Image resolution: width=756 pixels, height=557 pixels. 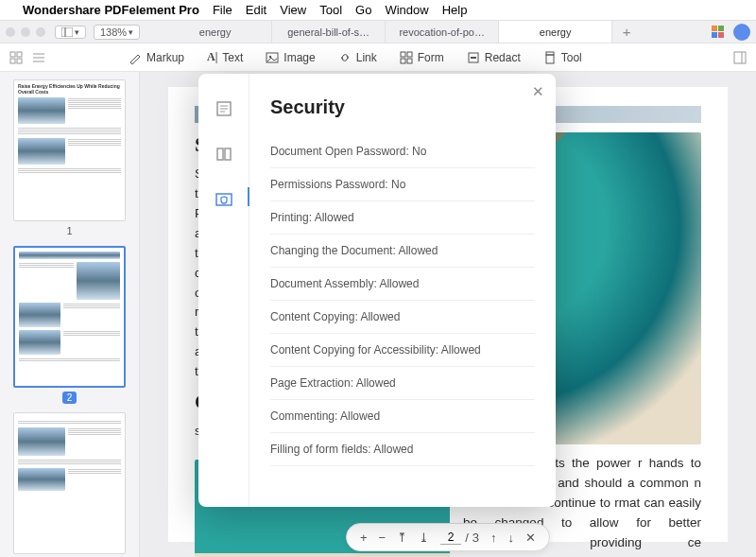 I want to click on security-row-changing: Changing the Document: Allowed, so click(x=403, y=252).